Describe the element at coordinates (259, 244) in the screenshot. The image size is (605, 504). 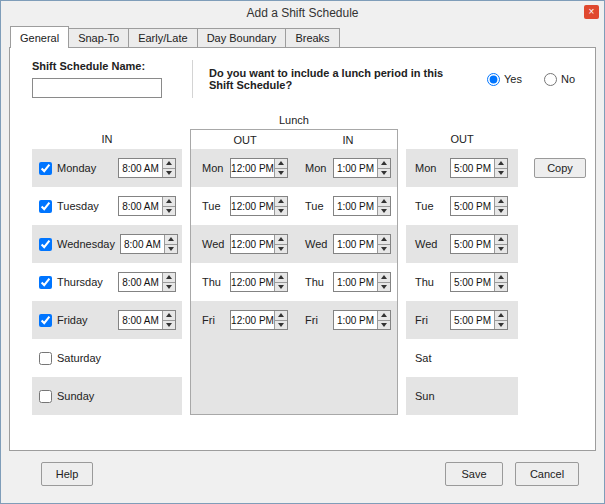
I see `wednesday-lunch-out-spinner: 12:00 PM` at that location.